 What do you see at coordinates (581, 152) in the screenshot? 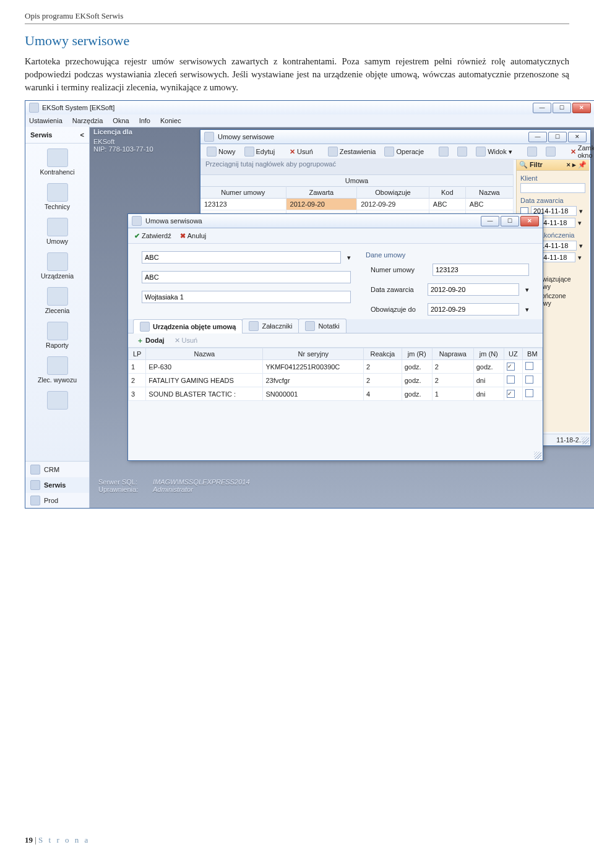
I see `close-window-button: ✕Zamknij okno` at bounding box center [581, 152].